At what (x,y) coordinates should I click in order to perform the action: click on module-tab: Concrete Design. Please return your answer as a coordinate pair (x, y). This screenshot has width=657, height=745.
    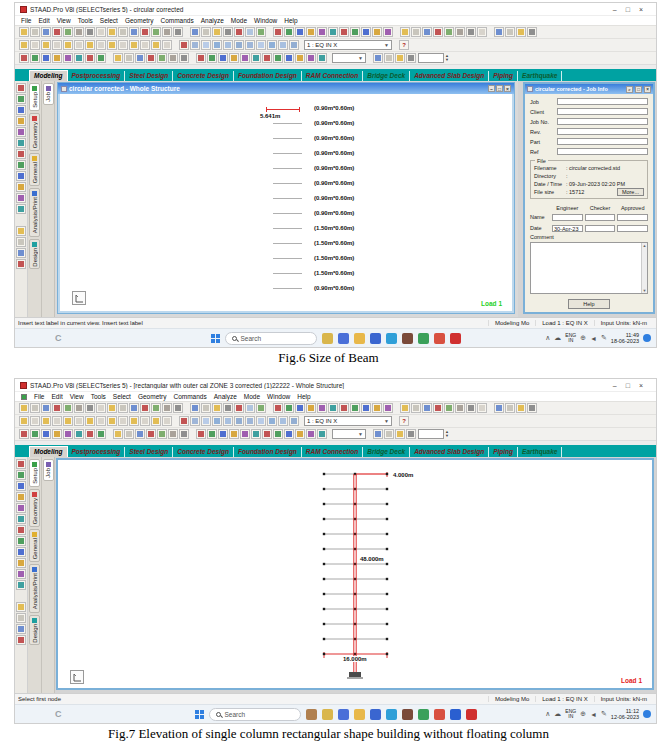
    Looking at the image, I should click on (204, 452).